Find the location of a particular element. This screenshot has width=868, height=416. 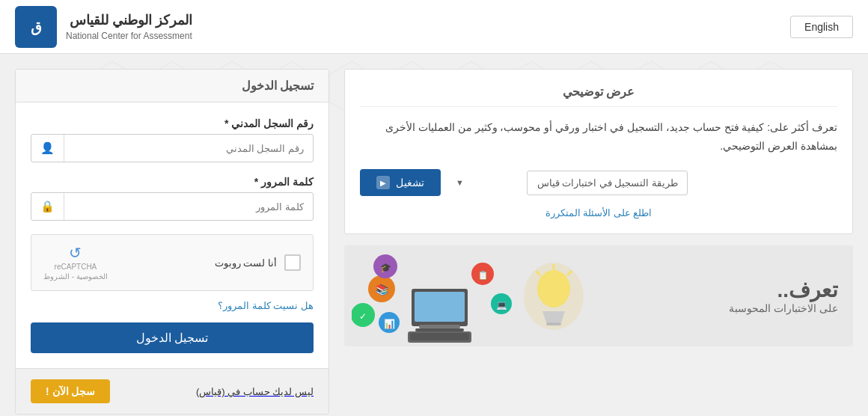

play-label: تشغيل is located at coordinates (410, 183).